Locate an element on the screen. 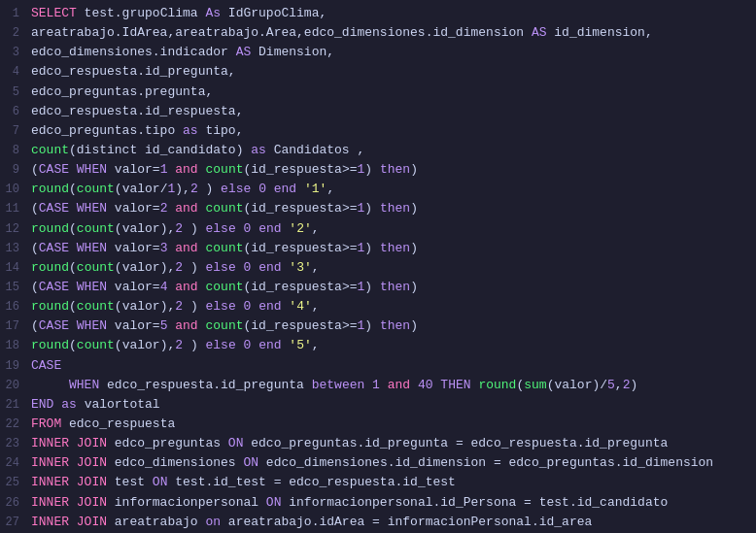 This screenshot has width=756, height=533. table-row: 16round(count(valor),2 ) else 0 end '4', is located at coordinates (378, 307).